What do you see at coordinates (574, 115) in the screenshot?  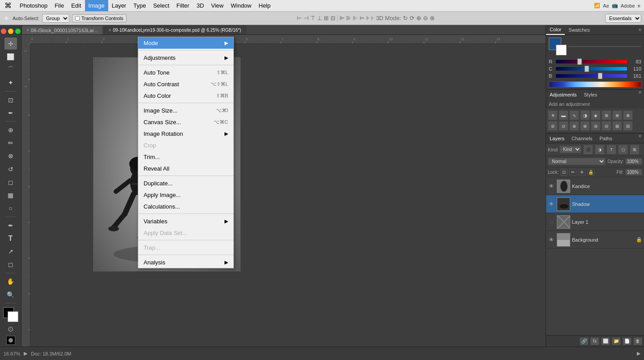 I see `adj-curves-icon: ∿` at bounding box center [574, 115].